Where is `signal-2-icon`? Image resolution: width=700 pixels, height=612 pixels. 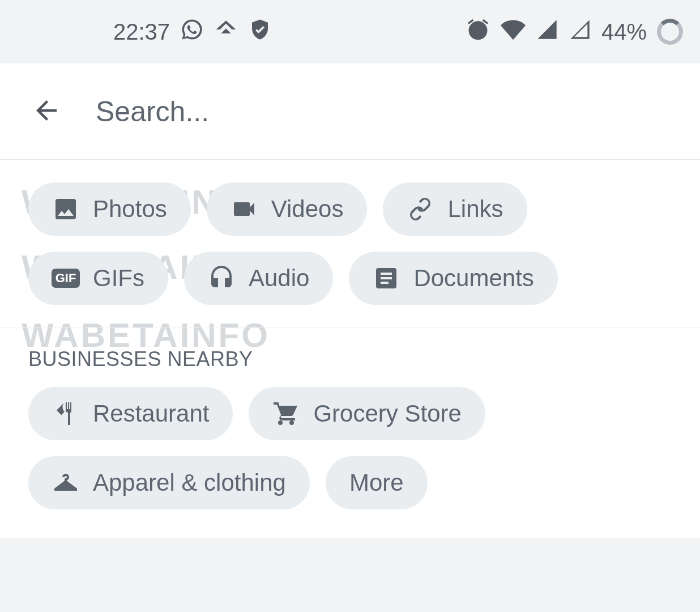 signal-2-icon is located at coordinates (580, 32).